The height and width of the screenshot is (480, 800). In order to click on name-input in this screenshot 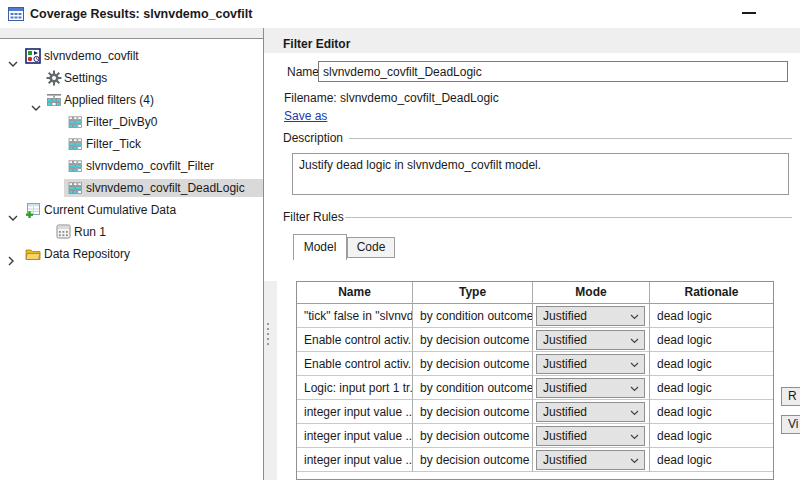, I will do `click(553, 72)`.